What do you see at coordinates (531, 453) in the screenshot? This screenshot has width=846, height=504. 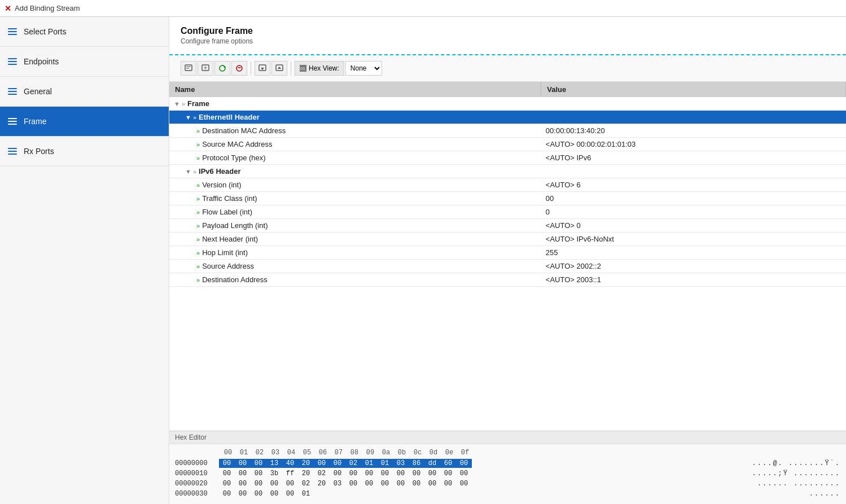 I see `hex-header-row: 000102030405060708090a0b0c0d0e0f` at bounding box center [531, 453].